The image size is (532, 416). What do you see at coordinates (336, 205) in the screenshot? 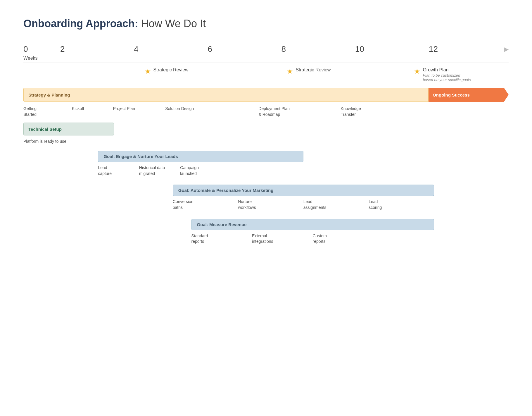
I see `goal-2-item-lead-assignments: Leadassignments` at bounding box center [336, 205].